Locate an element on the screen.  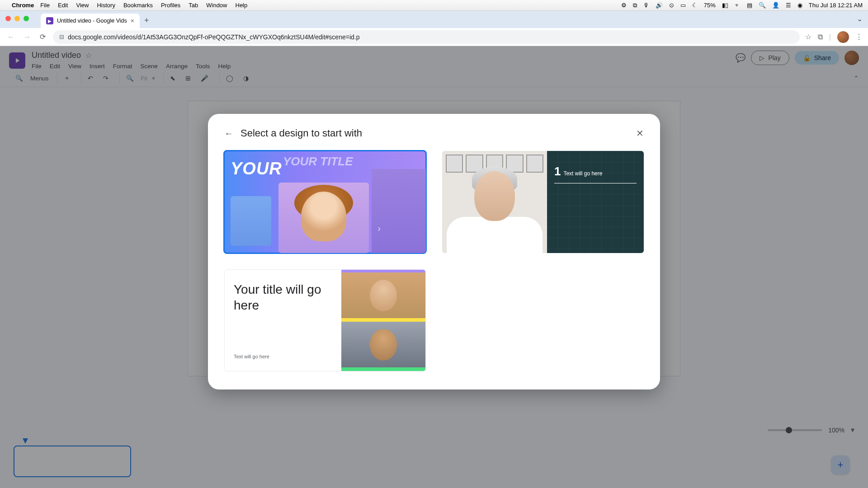
menubar-app-name: Chrome is located at coordinates (23, 5).